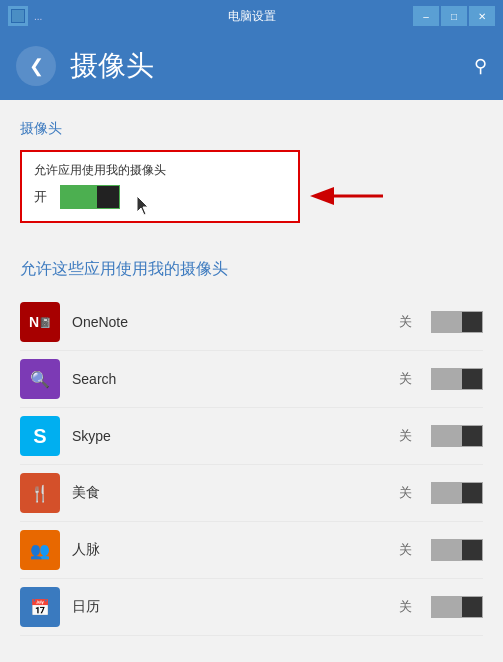  What do you see at coordinates (252, 322) in the screenshot?
I see `list-item: N📓 OneNote 关` at bounding box center [252, 322].